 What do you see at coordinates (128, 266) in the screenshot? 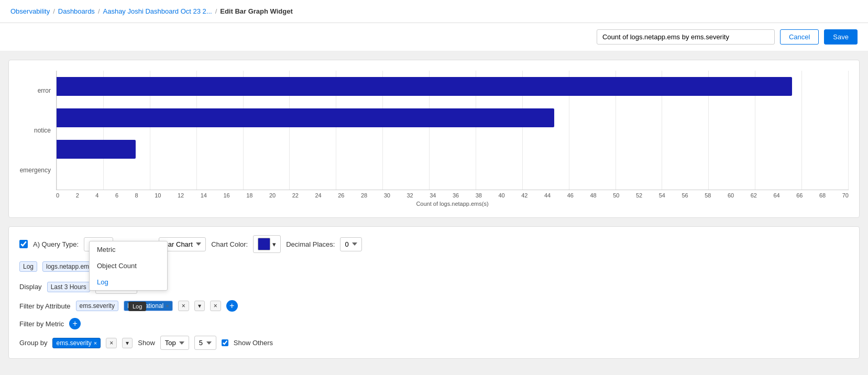
I see `query-type-dropdown-overlay: Metric Object Count Log` at bounding box center [128, 266].